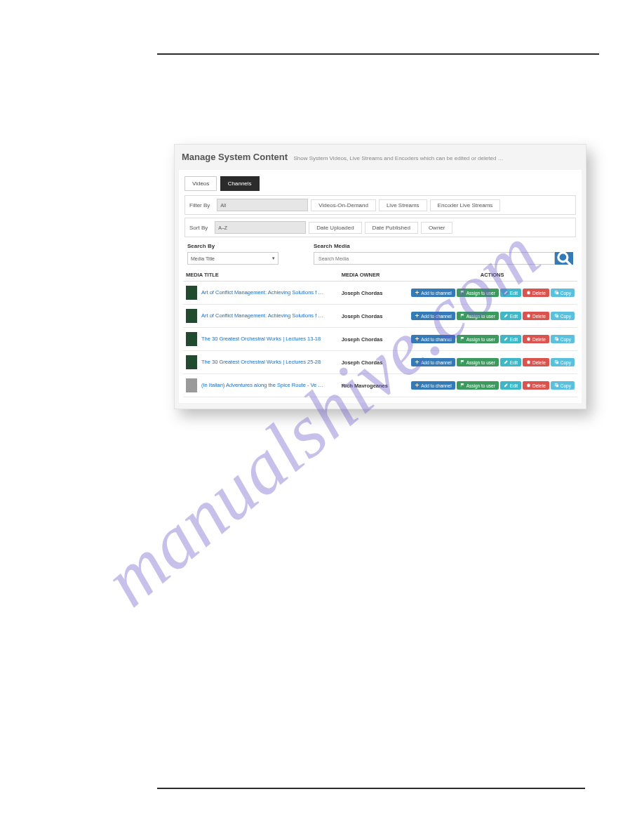  What do you see at coordinates (373, 386) in the screenshot?
I see `media-owner: Rich Mavrogeanes` at bounding box center [373, 386].